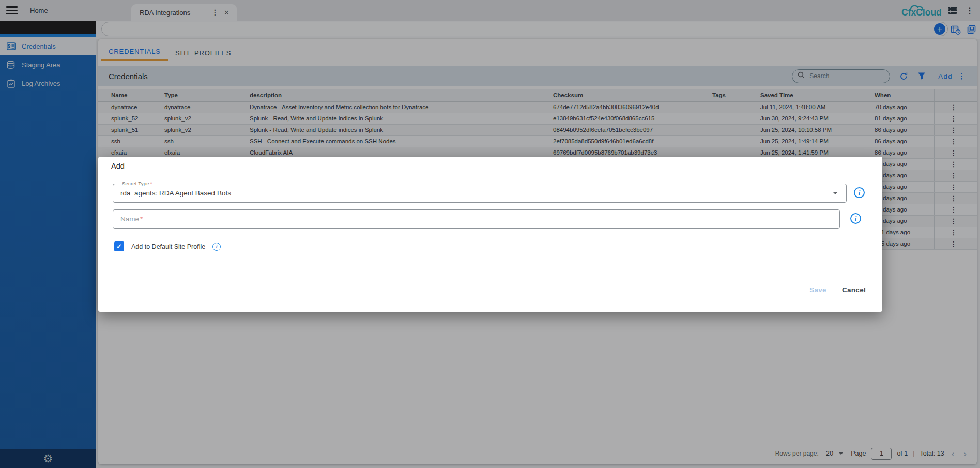 This screenshot has width=980, height=468. What do you see at coordinates (818, 290) in the screenshot?
I see `save-button: Save` at bounding box center [818, 290].